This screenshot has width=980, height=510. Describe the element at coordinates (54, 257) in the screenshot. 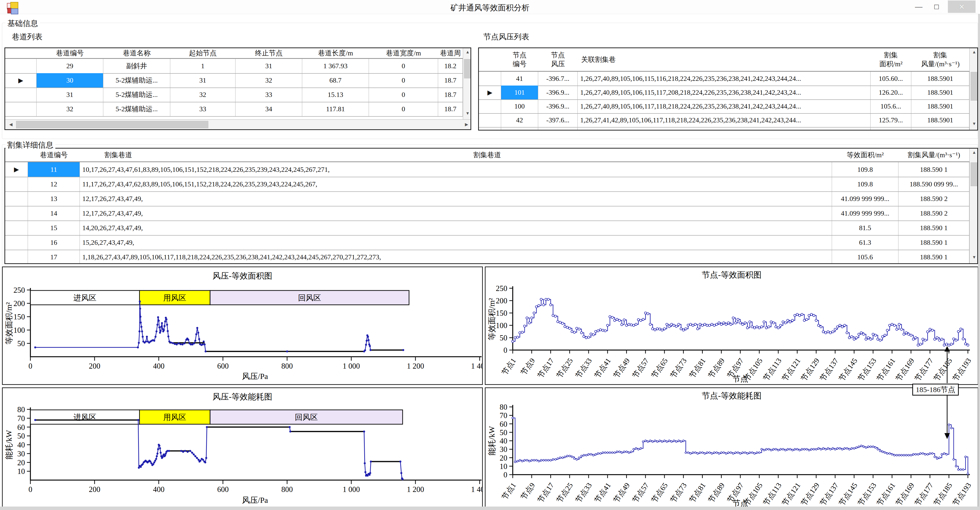

I see `table-cell: 17` at that location.